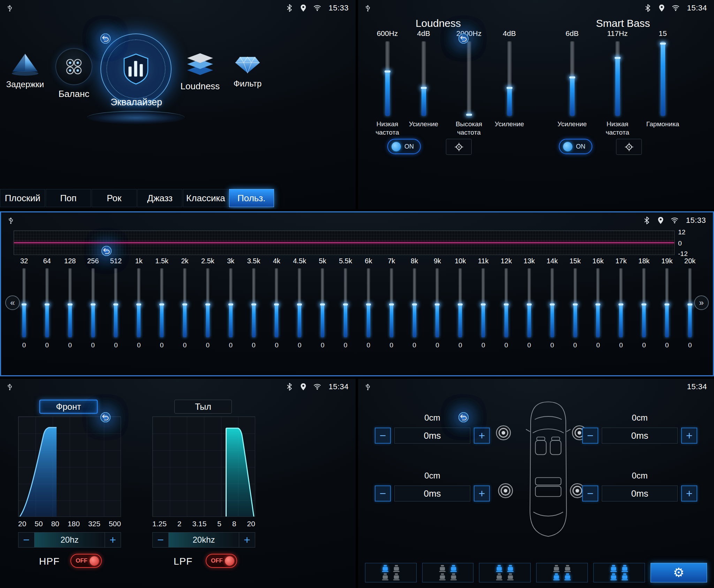 The height and width of the screenshot is (588, 714). Describe the element at coordinates (136, 69) in the screenshot. I see `menu-item-equalizer` at that location.